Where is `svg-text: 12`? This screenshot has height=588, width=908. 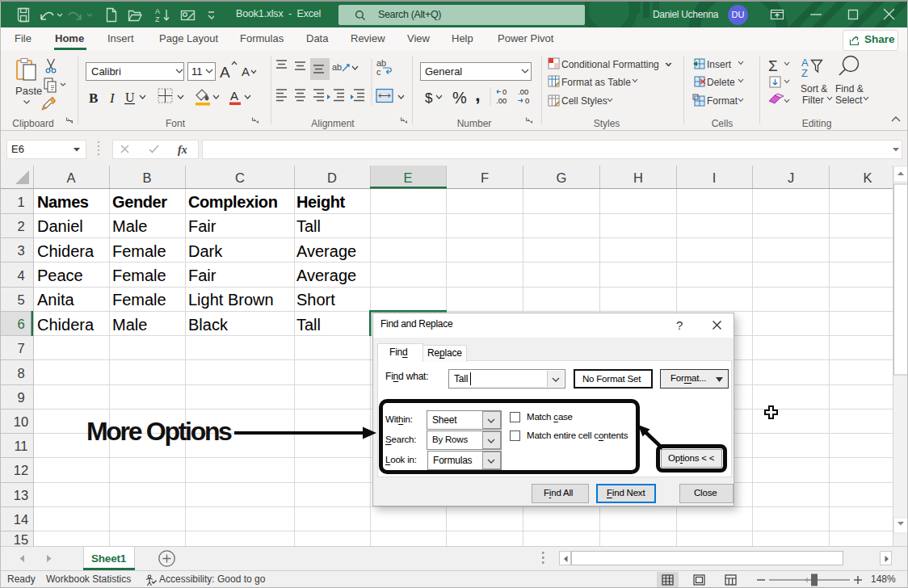
svg-text: 12 is located at coordinates (21, 470).